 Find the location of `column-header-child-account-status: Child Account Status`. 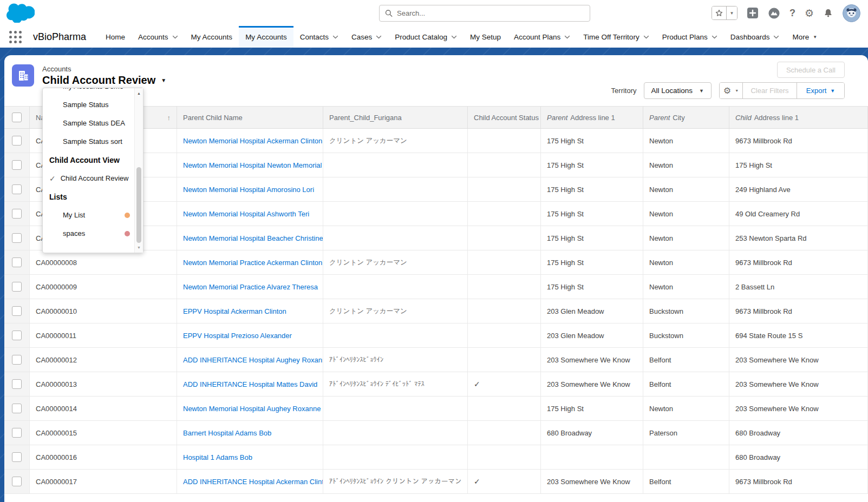

column-header-child-account-status: Child Account Status is located at coordinates (505, 117).